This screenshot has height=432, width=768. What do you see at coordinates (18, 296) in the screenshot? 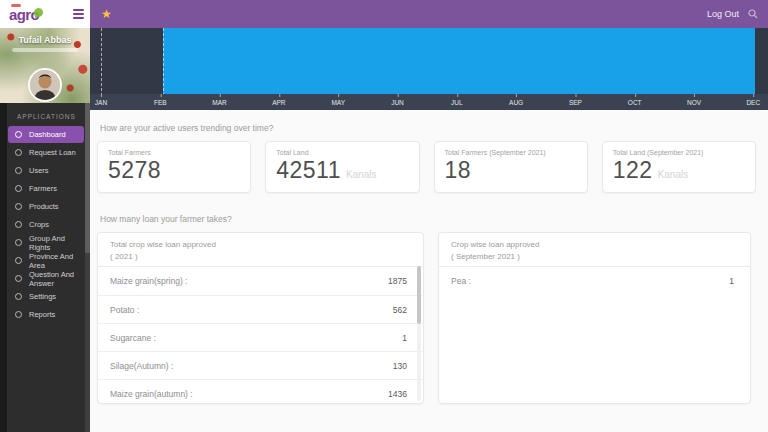
I see `settings-icon` at bounding box center [18, 296].